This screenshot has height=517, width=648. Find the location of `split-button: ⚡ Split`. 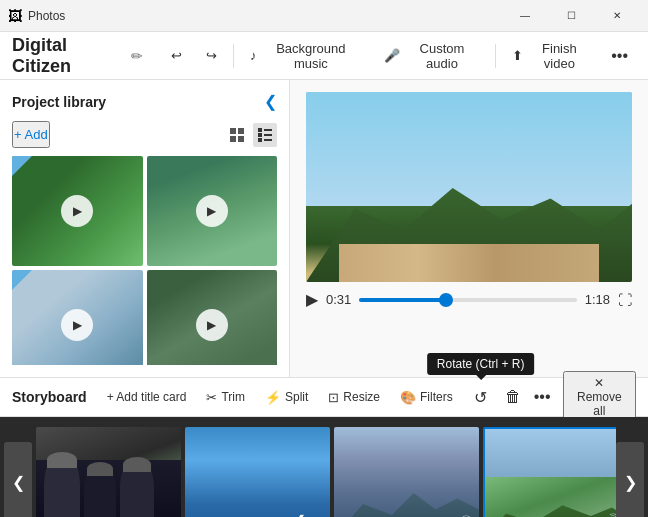

split-button: ⚡ Split is located at coordinates (286, 398).